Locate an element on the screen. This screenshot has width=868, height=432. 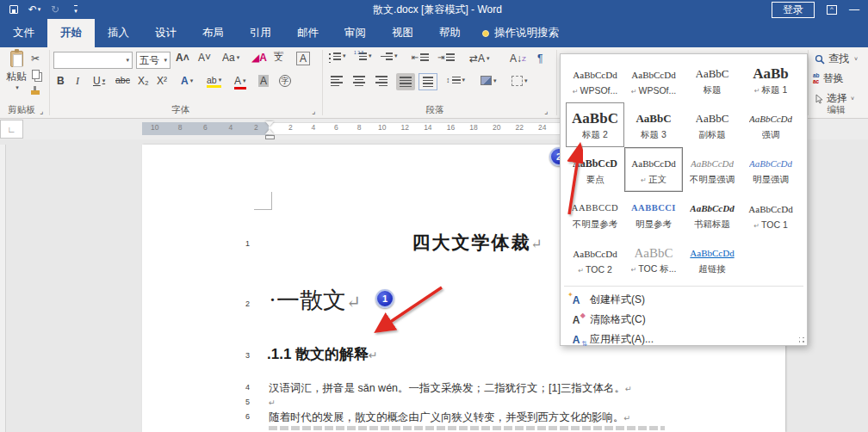
qat-customize-button: ▾ is located at coordinates (76, 9).